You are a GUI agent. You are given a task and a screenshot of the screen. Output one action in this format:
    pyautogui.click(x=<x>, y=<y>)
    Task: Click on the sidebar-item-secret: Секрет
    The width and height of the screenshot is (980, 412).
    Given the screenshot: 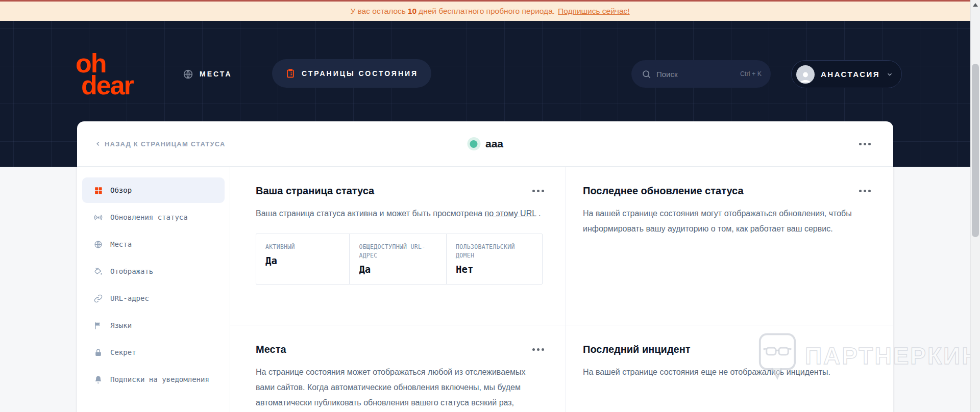 What is the action you would take?
    pyautogui.click(x=153, y=352)
    